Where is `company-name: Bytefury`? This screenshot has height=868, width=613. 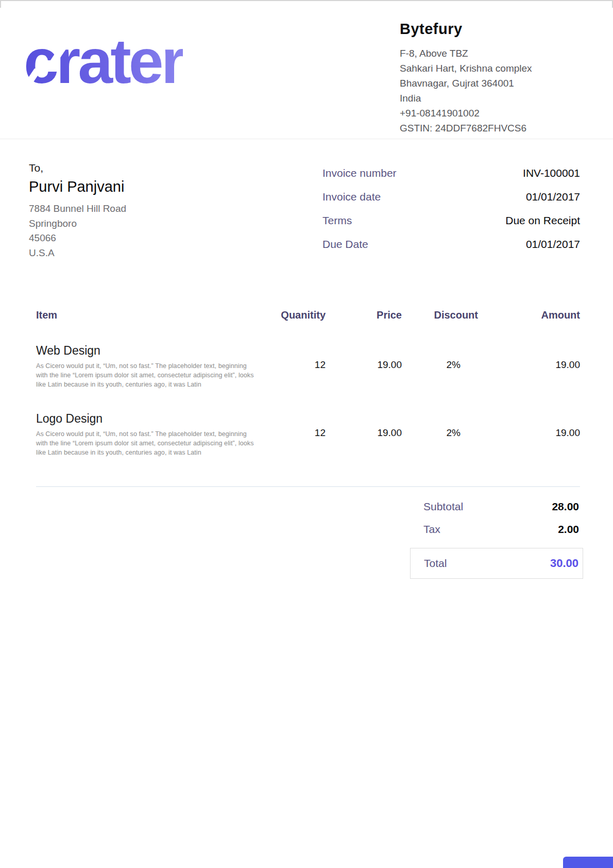
company-name: Bytefury is located at coordinates (490, 29).